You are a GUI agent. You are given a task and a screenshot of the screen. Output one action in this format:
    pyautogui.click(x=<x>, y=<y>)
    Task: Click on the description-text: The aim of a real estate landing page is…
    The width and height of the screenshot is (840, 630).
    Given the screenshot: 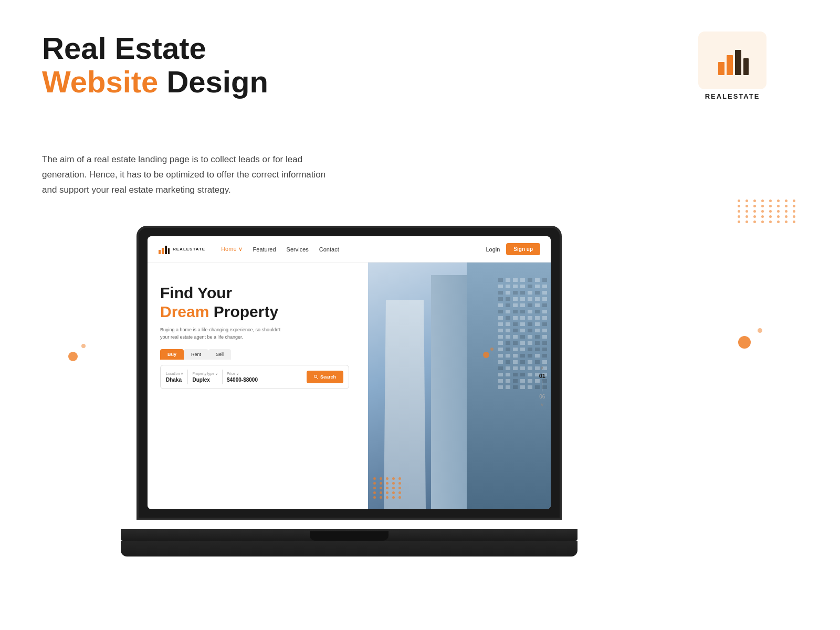 What is the action you would take?
    pyautogui.click(x=189, y=175)
    